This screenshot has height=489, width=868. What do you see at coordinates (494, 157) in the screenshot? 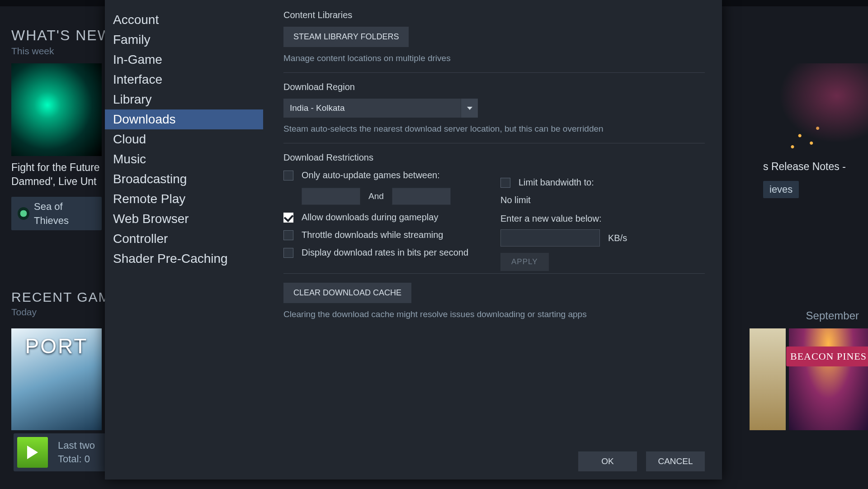
I see `download-restrictions-heading: Download Restrictions` at bounding box center [494, 157].